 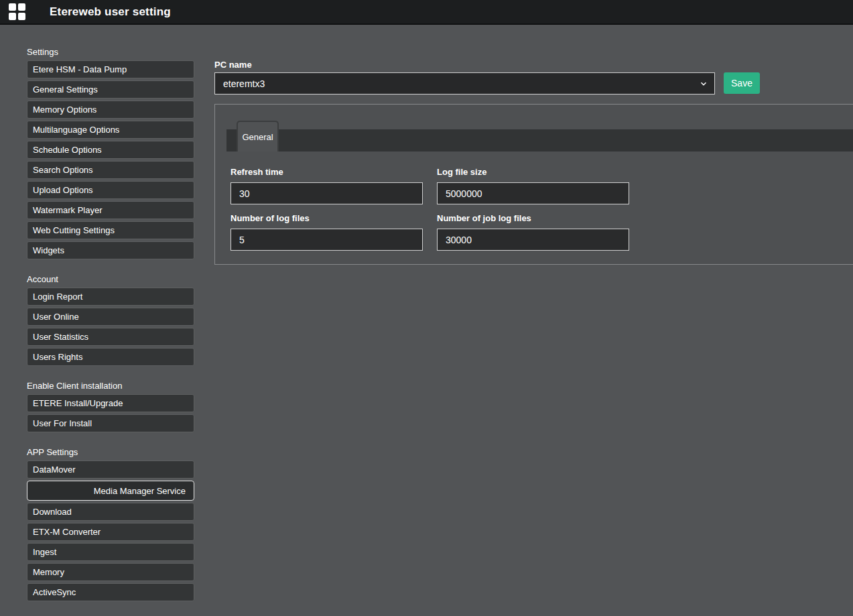 I want to click on pc-name-row: eteremtx3 Save, so click(x=533, y=83).